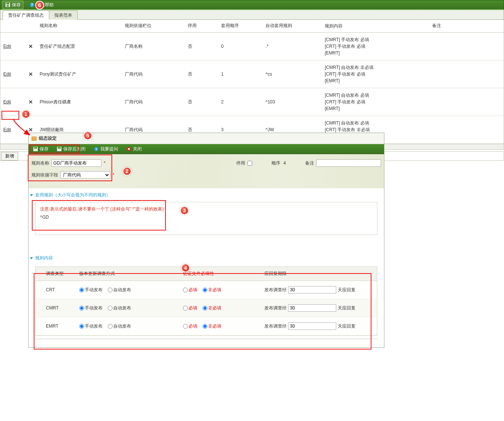 This screenshot has height=421, width=504. I want to click on col-content: 规则内容, so click(376, 26).